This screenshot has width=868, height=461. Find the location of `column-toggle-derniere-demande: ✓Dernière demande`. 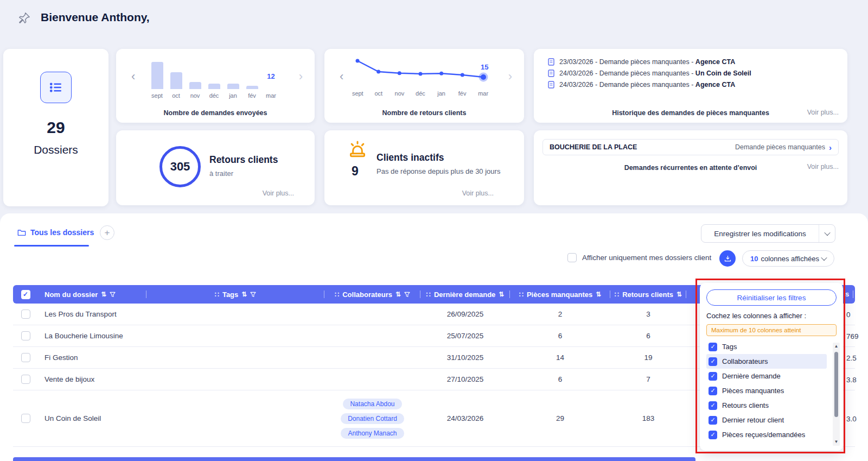

column-toggle-derniere-demande: ✓Dernière demande is located at coordinates (767, 376).